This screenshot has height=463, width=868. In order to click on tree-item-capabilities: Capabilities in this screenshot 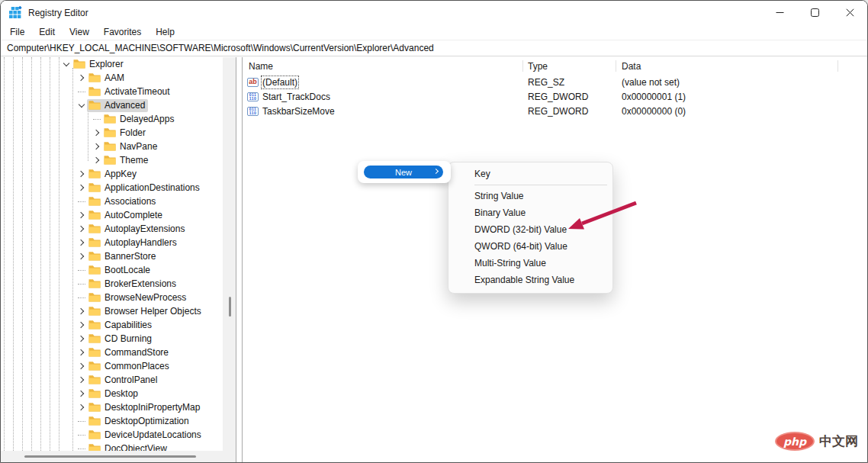, I will do `click(111, 325)`.